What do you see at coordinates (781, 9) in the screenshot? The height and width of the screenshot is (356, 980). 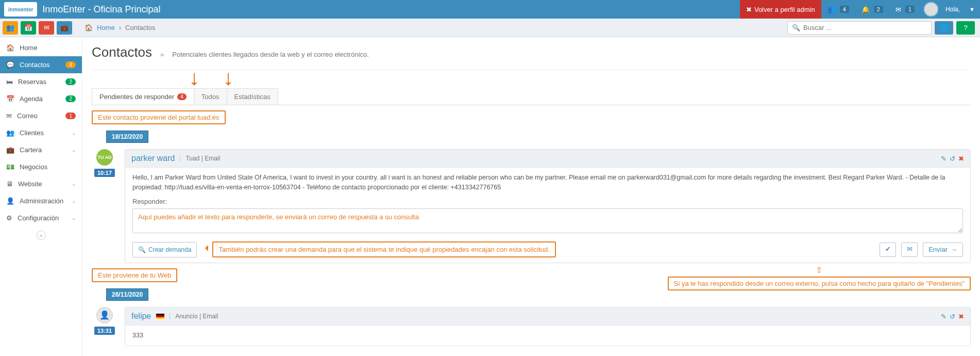 I see `back-to-admin-button: ✖ Volver a perfil admin` at bounding box center [781, 9].